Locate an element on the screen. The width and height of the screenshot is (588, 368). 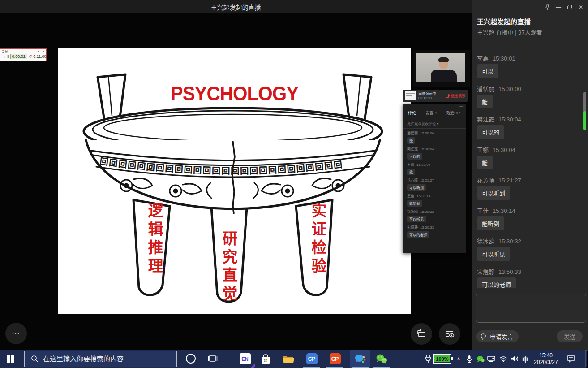
slide-leg-label-2: 研究直觉 is located at coordinates (229, 267).